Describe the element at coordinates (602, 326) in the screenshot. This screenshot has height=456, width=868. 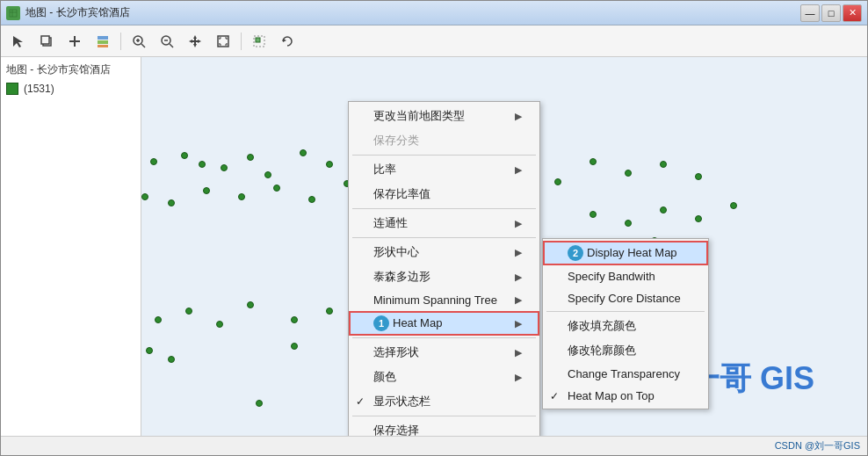
I see `menu-item-label: 修改填充颜色` at that location.